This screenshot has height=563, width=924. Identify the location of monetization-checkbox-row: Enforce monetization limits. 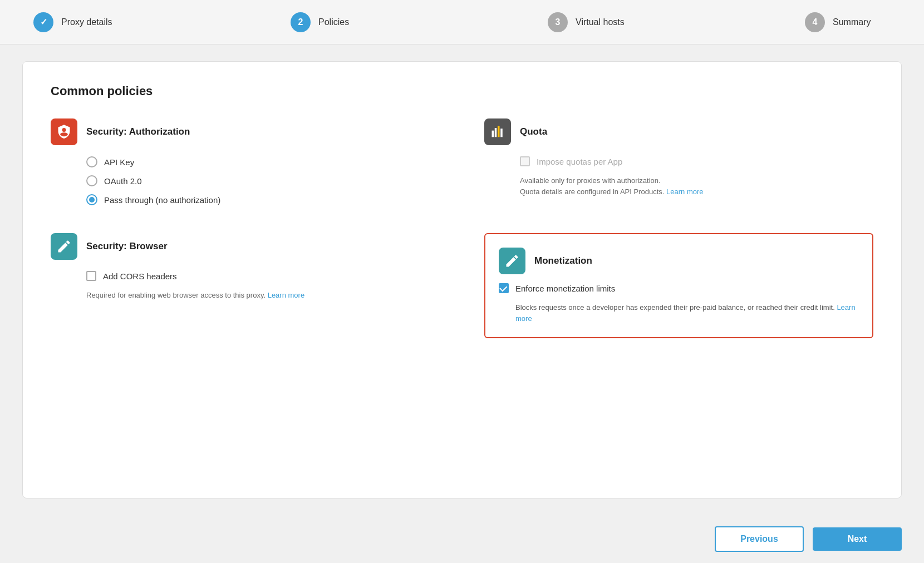
(679, 288).